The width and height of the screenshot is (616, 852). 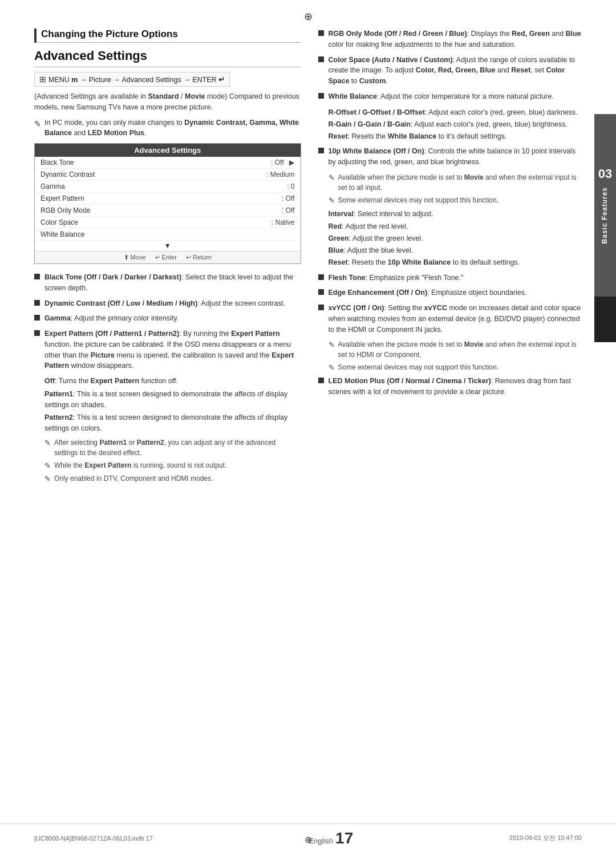 What do you see at coordinates (457, 227) in the screenshot?
I see `10p-red: Red: Adjust the red level.` at bounding box center [457, 227].